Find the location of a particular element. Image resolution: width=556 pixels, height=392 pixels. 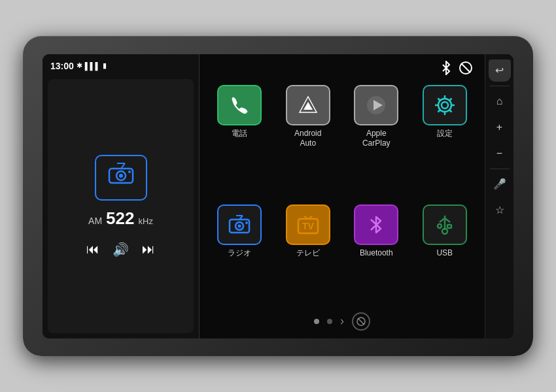

phone-icon-box is located at coordinates (239, 105).